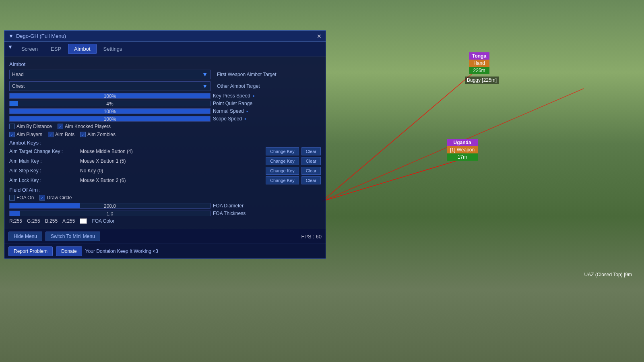 This screenshot has height=362, width=644. What do you see at coordinates (171, 171) in the screenshot?
I see `key-value-2: No Key (0)` at bounding box center [171, 171].